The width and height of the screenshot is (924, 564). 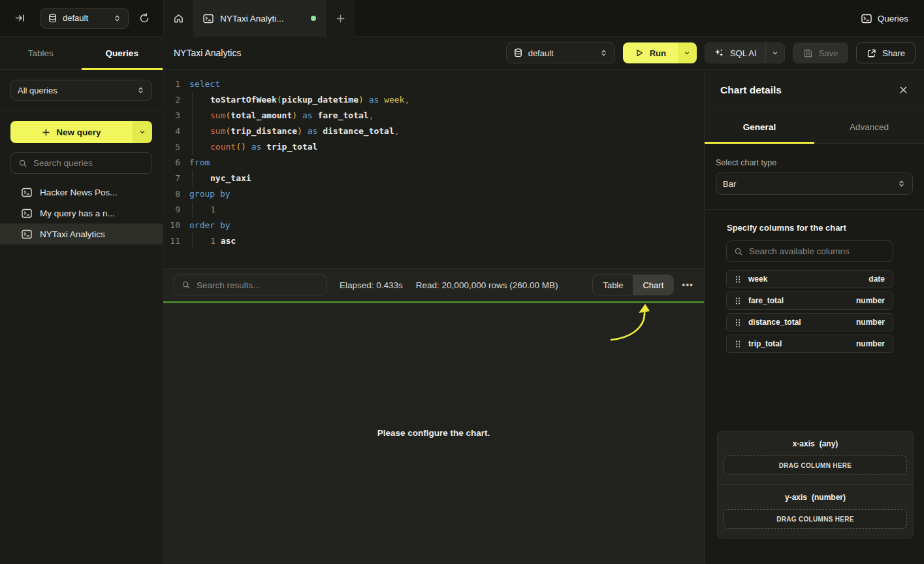 What do you see at coordinates (829, 54) in the screenshot?
I see `save-label: Save` at bounding box center [829, 54].